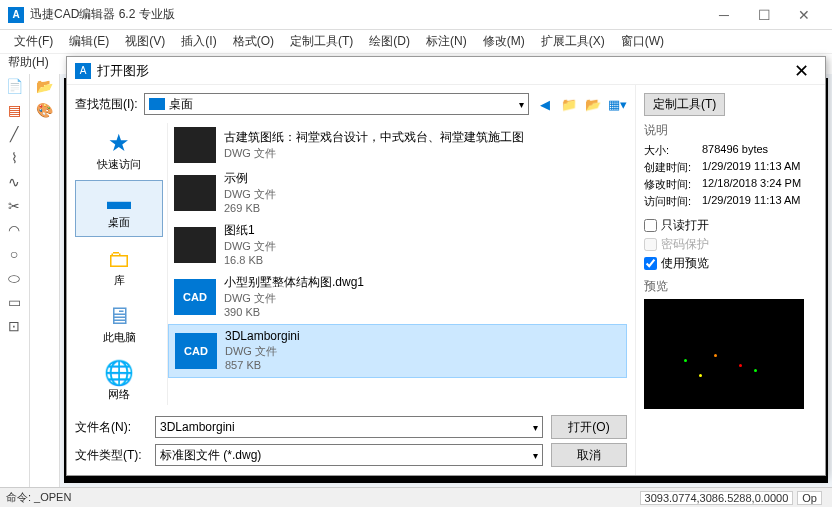  I want to click on prop-value: 1/29/2019 11:13 AM, so click(760, 168).